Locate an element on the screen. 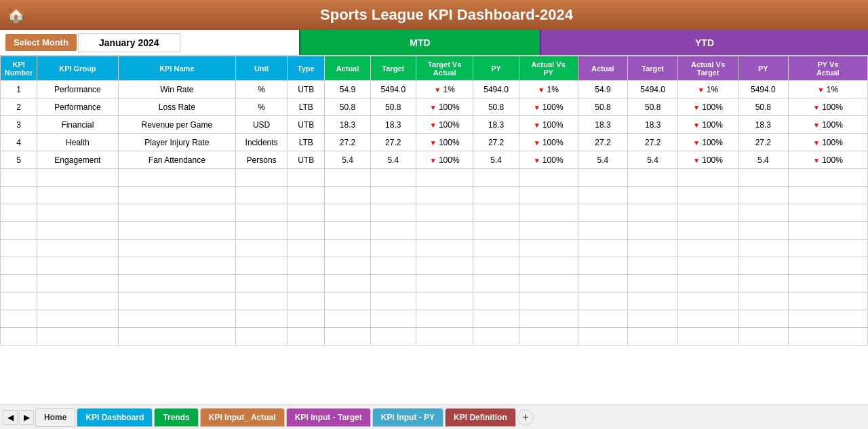 The width and height of the screenshot is (868, 429). cell-mtd-py: 27.2 is located at coordinates (496, 143).